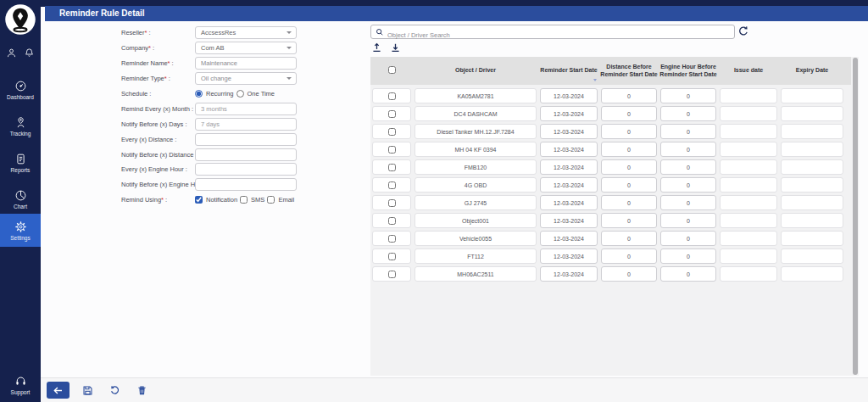  Describe the element at coordinates (476, 238) in the screenshot. I see `object-driver-cell: Vehicle0055` at that location.